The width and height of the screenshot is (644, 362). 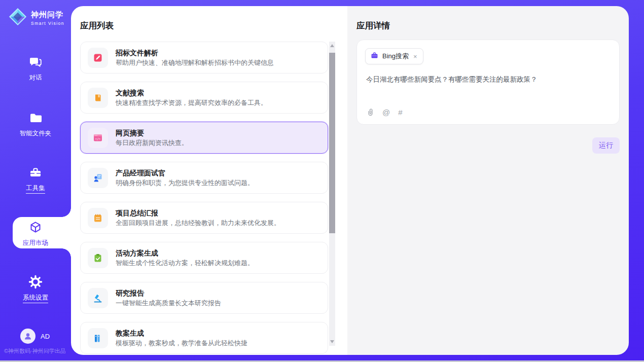 What do you see at coordinates (384, 112) in the screenshot?
I see `input-toolbar: @ #` at bounding box center [384, 112].